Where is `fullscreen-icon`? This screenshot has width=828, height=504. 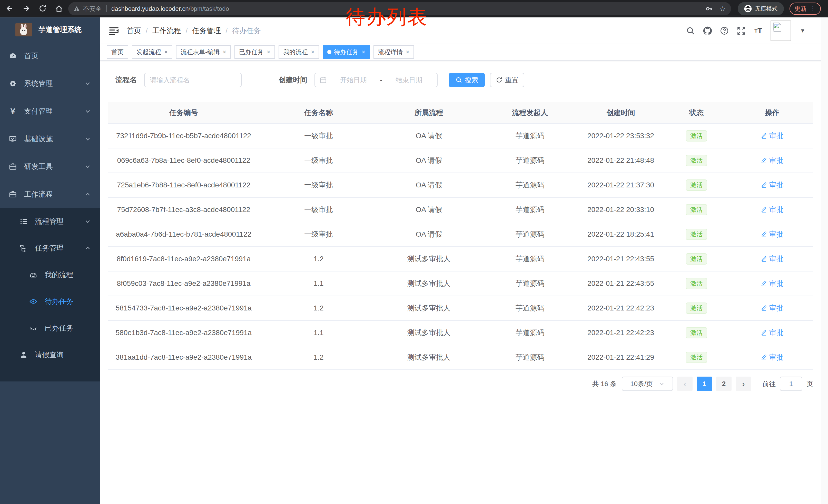 fullscreen-icon is located at coordinates (741, 31).